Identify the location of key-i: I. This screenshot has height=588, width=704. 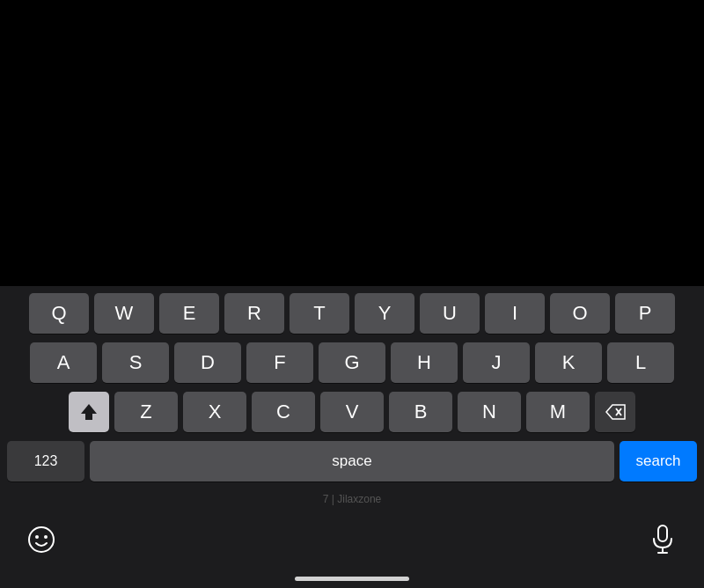
(515, 313).